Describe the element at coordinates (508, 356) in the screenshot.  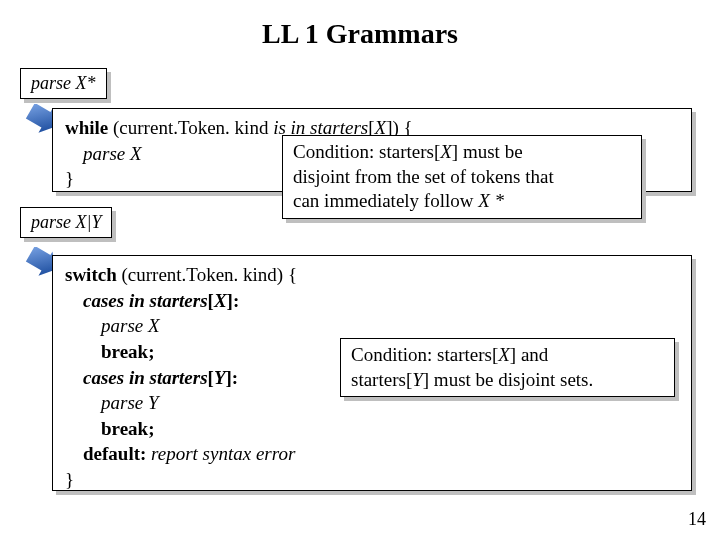
I see `note-line: Condition: starters[X] and` at that location.